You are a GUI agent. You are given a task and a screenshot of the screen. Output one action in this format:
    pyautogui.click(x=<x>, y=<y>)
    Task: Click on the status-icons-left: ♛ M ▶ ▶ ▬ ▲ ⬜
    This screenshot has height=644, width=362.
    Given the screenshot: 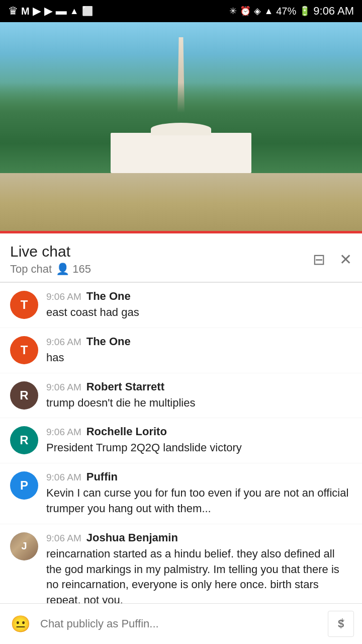 What is the action you would take?
    pyautogui.click(x=50, y=11)
    